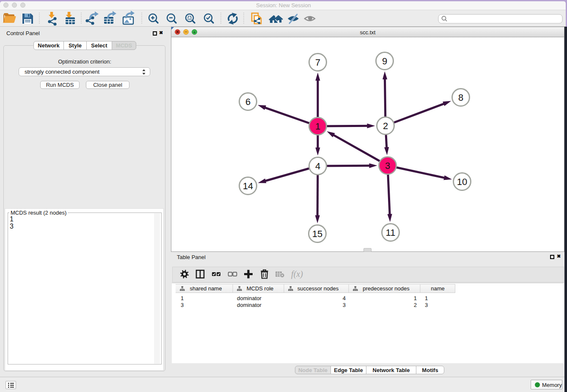 The image size is (567, 392). I want to click on svg-text: 15, so click(317, 234).